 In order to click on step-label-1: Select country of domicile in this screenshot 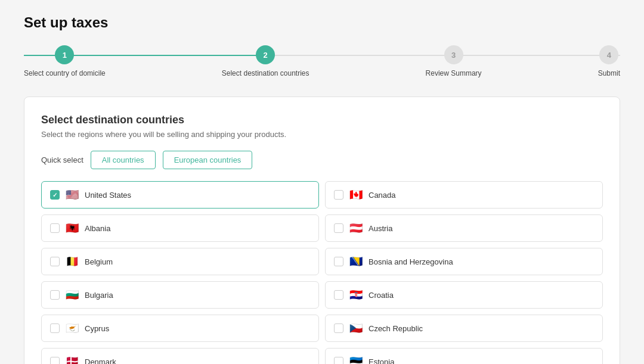, I will do `click(64, 73)`.